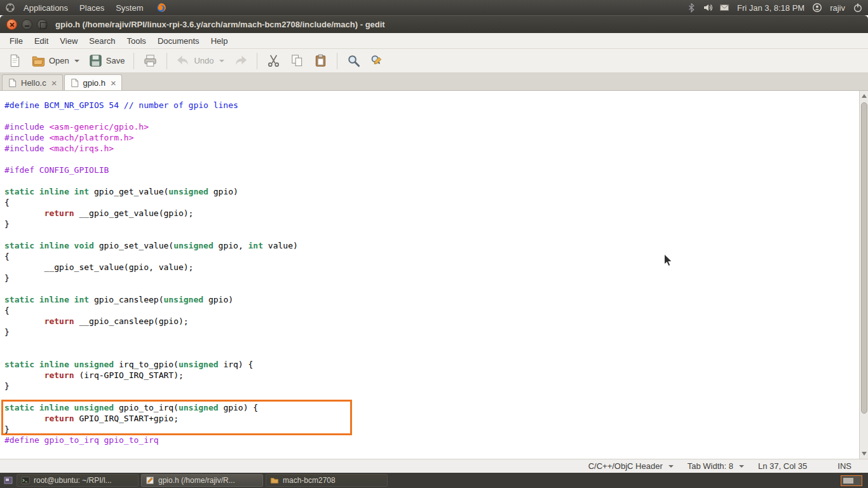 This screenshot has height=488, width=868. I want to click on menu-view: View, so click(69, 41).